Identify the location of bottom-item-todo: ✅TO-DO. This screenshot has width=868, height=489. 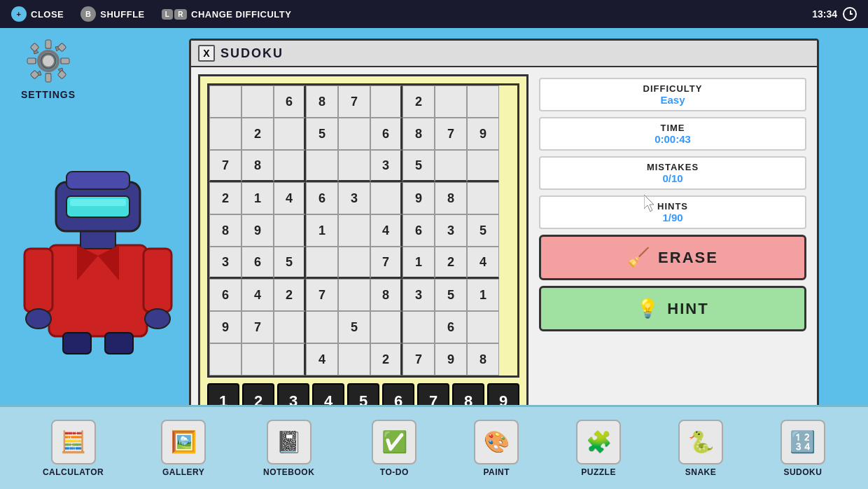
(394, 448).